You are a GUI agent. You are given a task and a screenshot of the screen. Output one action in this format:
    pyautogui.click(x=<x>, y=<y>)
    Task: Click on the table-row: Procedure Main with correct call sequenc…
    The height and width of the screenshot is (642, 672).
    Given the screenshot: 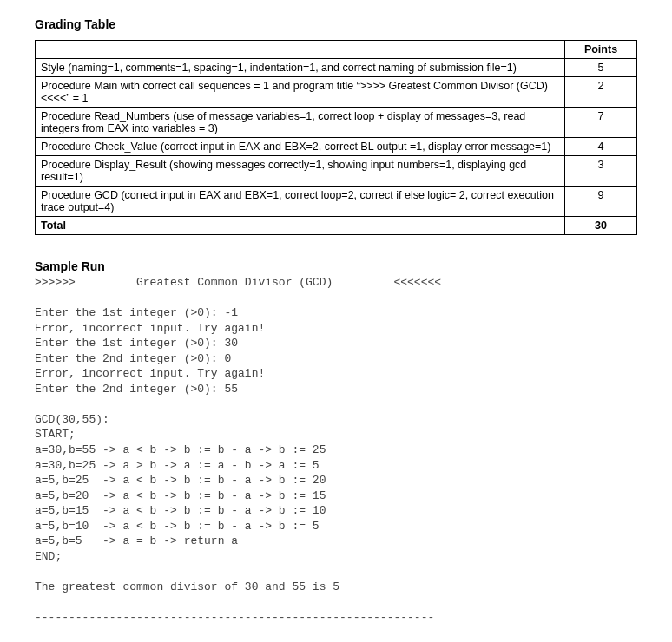 What is the action you would take?
    pyautogui.click(x=337, y=92)
    